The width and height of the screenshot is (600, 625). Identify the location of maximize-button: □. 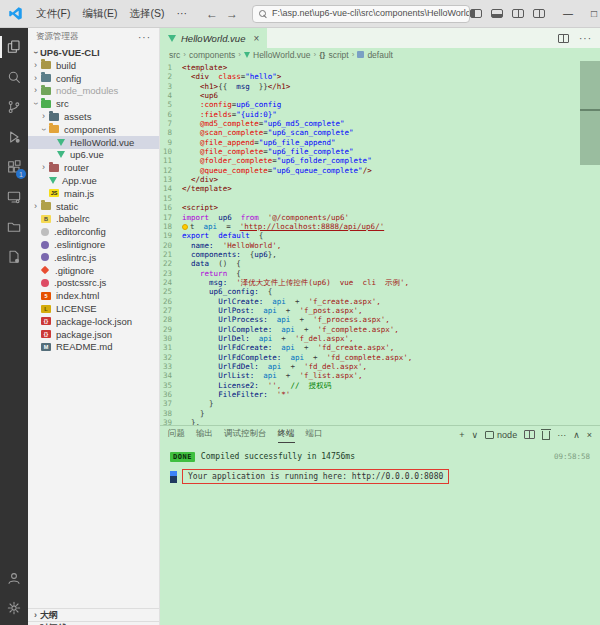
(590, 14).